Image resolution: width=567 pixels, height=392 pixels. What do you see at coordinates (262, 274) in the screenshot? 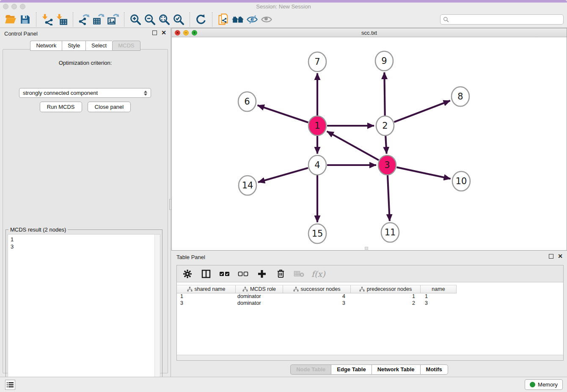
I see `add-row-icon` at bounding box center [262, 274].